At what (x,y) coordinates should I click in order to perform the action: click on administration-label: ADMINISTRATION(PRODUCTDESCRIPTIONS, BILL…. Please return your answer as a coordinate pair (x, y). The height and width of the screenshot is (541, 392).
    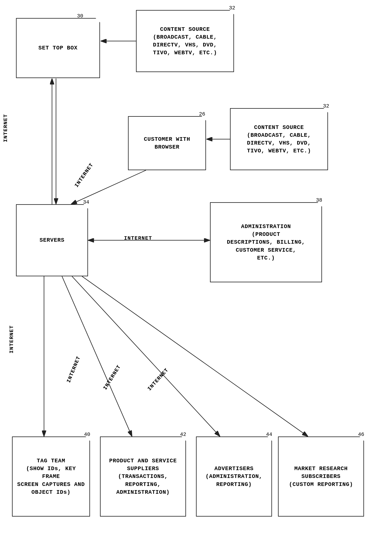
    Looking at the image, I should click on (266, 242).